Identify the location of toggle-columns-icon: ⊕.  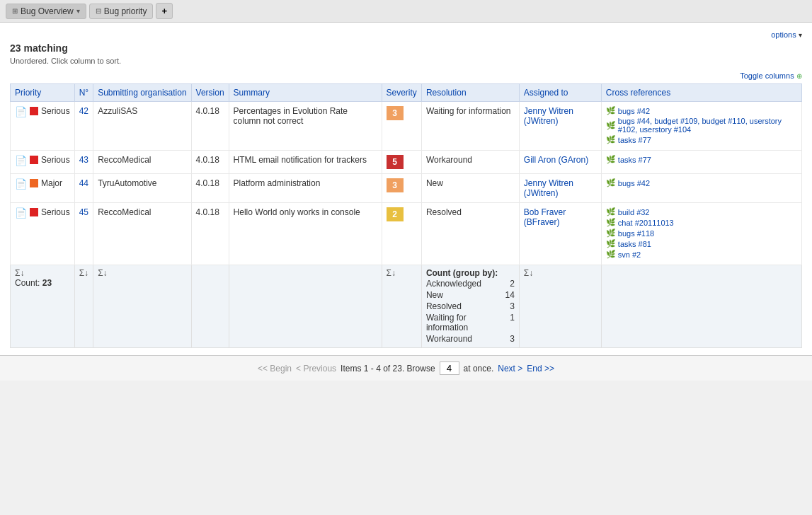
(799, 76).